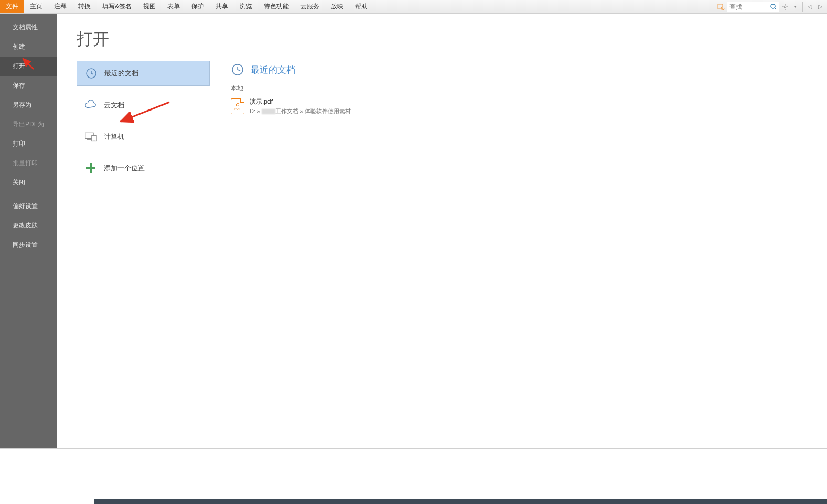  Describe the element at coordinates (28, 163) in the screenshot. I see `sidebar-item-batchprint: 批量打印` at that location.